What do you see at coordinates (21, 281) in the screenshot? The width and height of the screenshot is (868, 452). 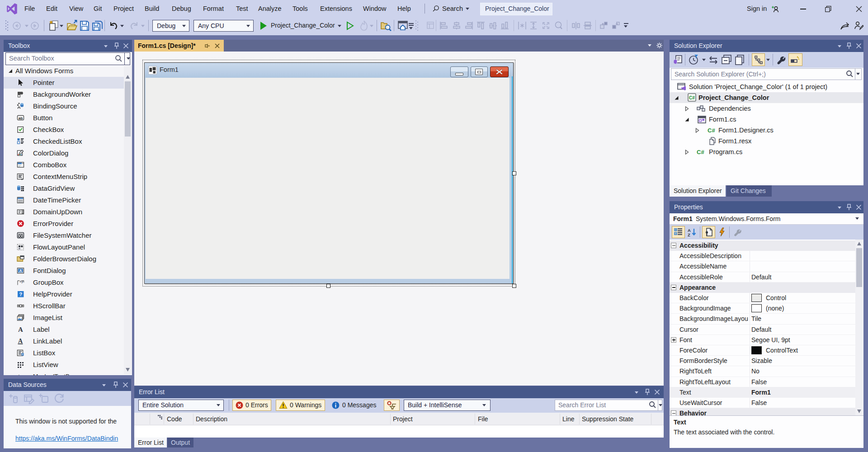 I see `svg-text: xy` at bounding box center [21, 281].